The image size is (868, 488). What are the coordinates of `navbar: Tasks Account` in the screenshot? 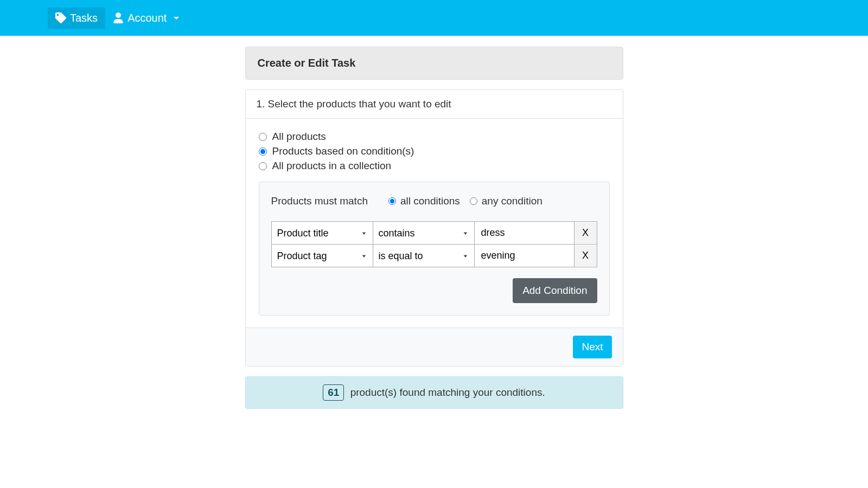 It's located at (434, 18).